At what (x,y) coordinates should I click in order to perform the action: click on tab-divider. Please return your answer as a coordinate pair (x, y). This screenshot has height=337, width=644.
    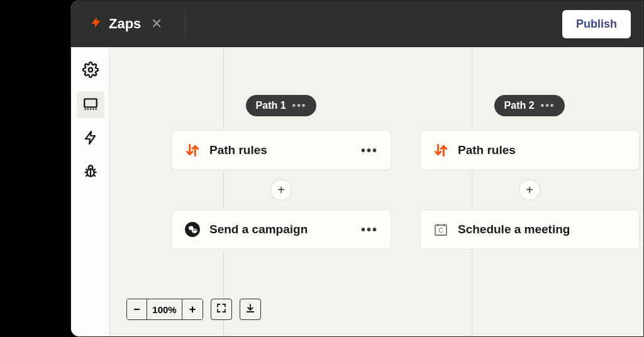
    Looking at the image, I should click on (185, 24).